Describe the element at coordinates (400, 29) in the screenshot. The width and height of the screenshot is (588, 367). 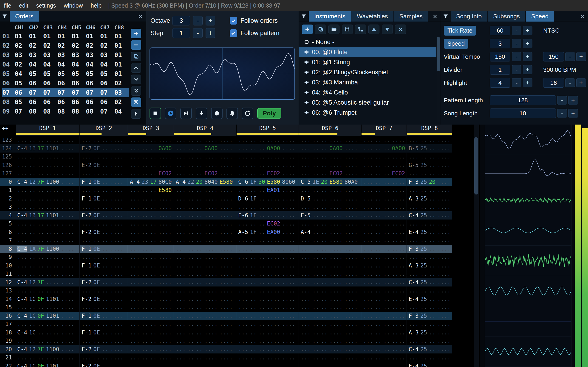
I see `instrument-delete-button` at that location.